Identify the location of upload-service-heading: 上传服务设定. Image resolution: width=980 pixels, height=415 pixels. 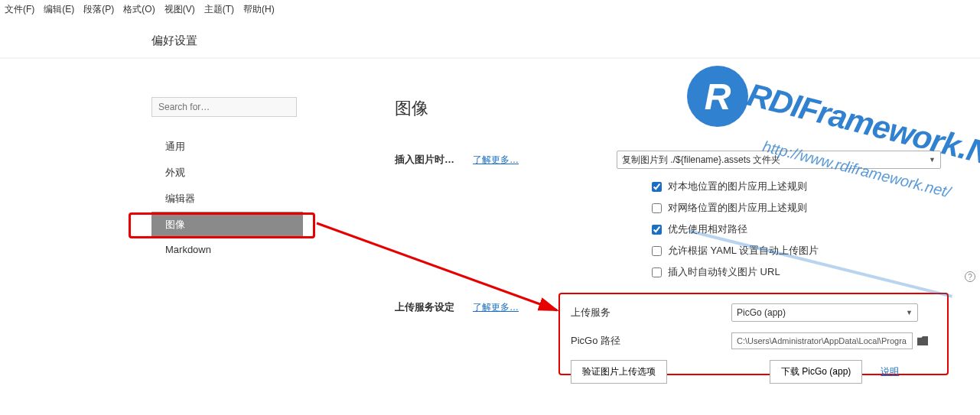
(433, 307).